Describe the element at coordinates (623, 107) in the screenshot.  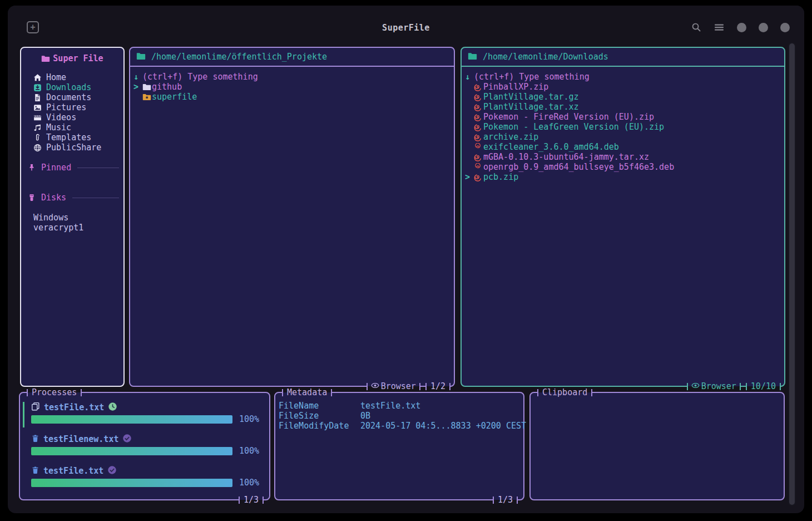
I see `file-row: PlantVillage.tar.xz` at that location.